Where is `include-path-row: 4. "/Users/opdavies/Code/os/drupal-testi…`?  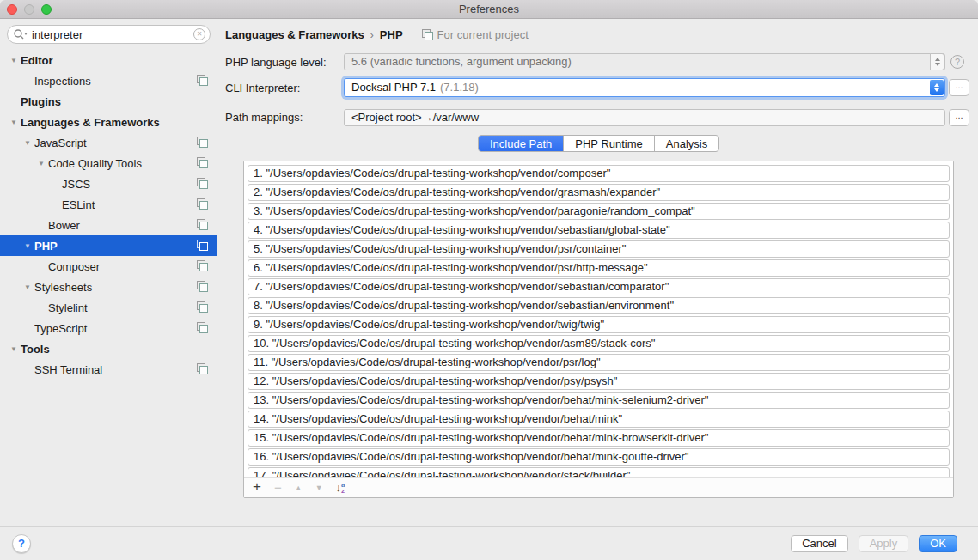 include-path-row: 4. "/Users/opdavies/Code/os/drupal-testi… is located at coordinates (598, 230).